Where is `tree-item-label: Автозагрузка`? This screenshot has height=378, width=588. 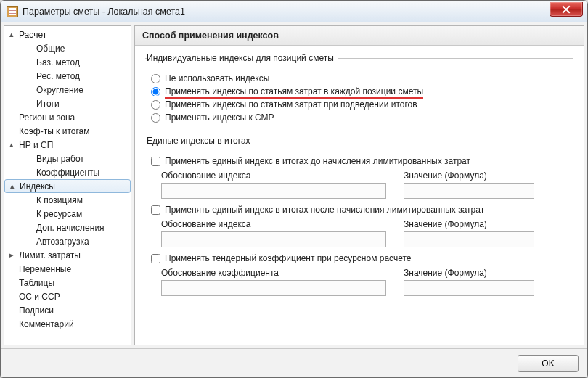
tree-item-label: Автозагрузка is located at coordinates (52, 242).